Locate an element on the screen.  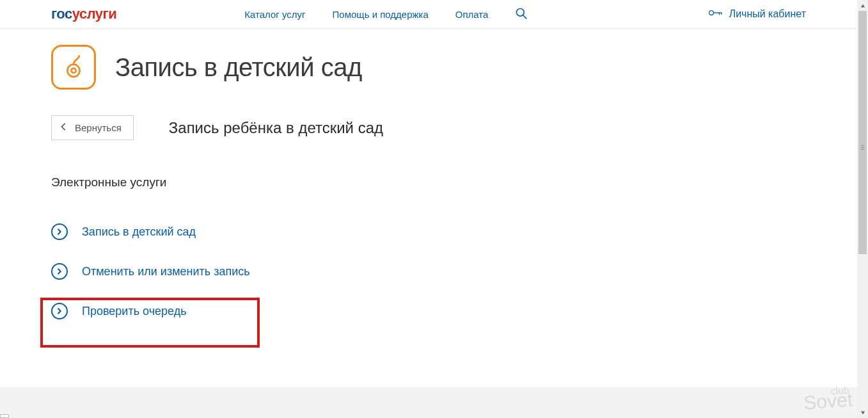
nav-help: Помощь и поддержка is located at coordinates (381, 14).